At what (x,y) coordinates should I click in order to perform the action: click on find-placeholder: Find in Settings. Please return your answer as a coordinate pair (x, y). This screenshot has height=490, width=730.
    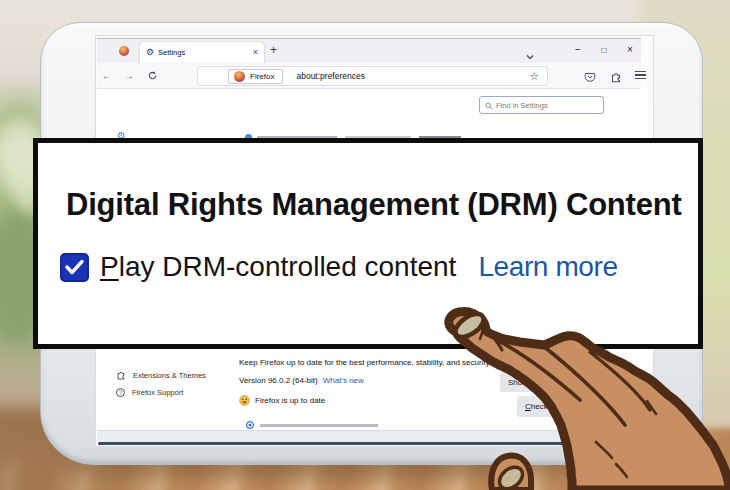
    Looking at the image, I should click on (522, 106).